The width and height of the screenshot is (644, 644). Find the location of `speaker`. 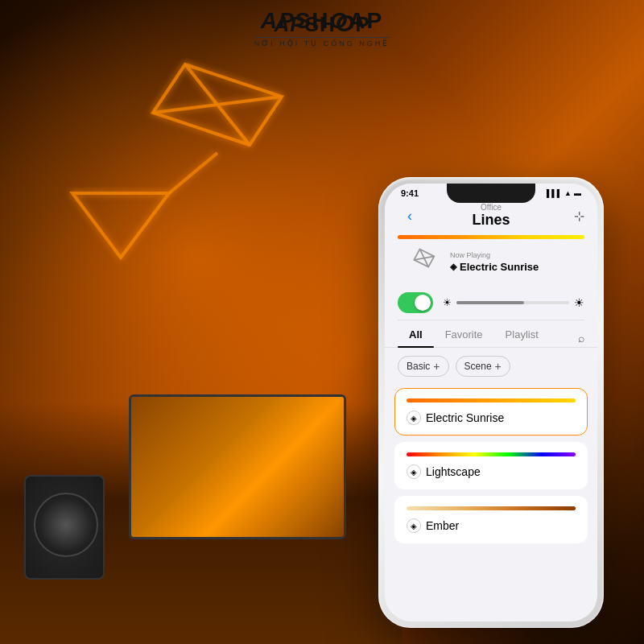

speaker is located at coordinates (64, 527).